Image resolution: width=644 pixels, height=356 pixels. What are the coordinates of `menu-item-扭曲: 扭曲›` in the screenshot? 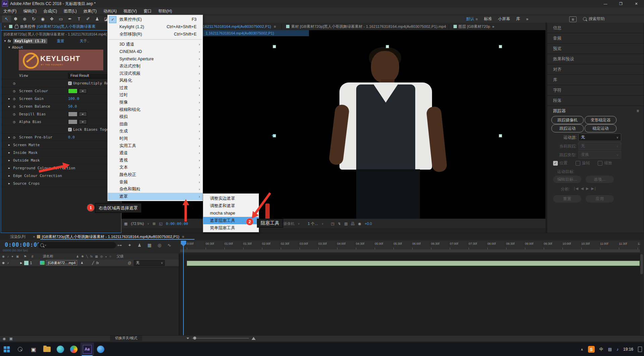 It's located at (155, 124).